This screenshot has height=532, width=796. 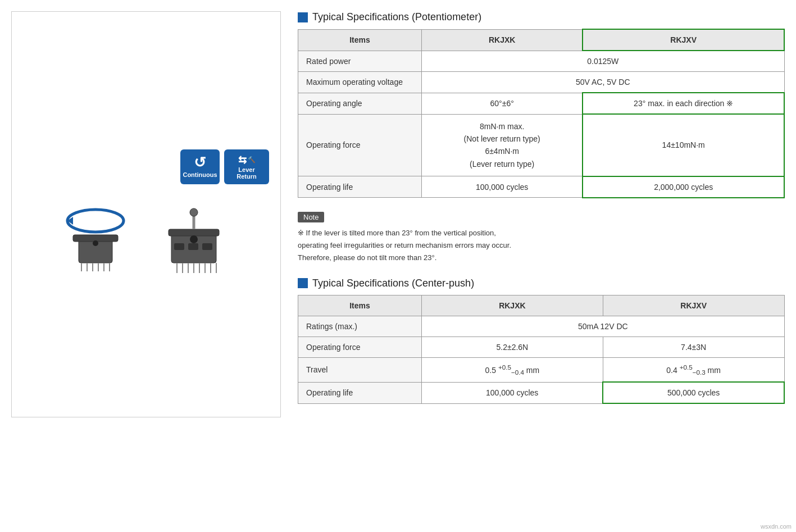 What do you see at coordinates (360, 326) in the screenshot?
I see `item-ratings: Ratings (max.)` at bounding box center [360, 326].